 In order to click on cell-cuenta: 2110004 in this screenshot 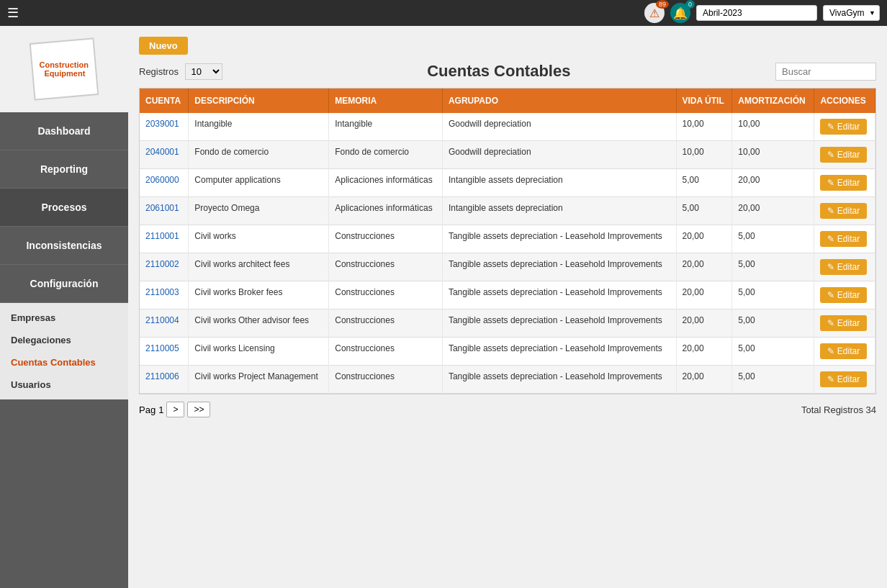, I will do `click(164, 324)`.